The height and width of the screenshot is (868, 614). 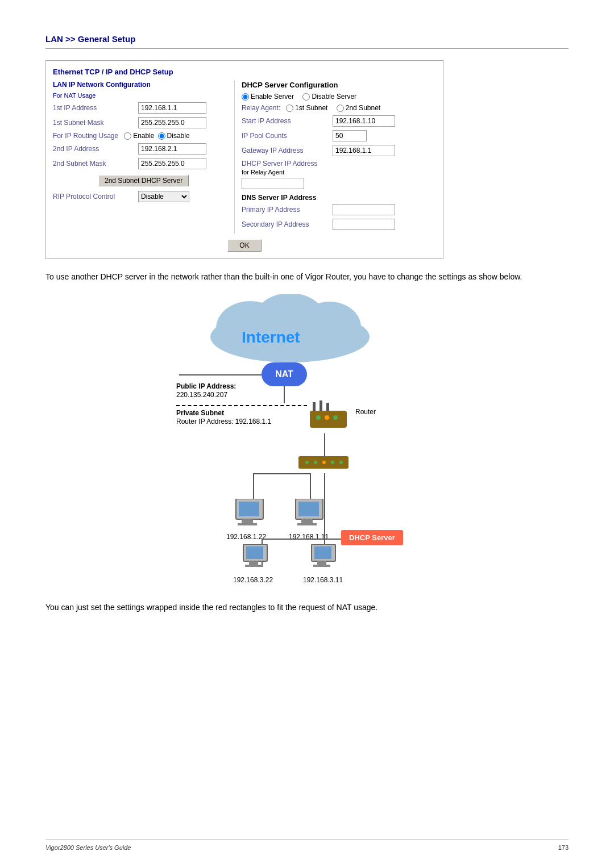 What do you see at coordinates (330, 97) in the screenshot?
I see `dhcp-disable-radio: Disable Server` at bounding box center [330, 97].